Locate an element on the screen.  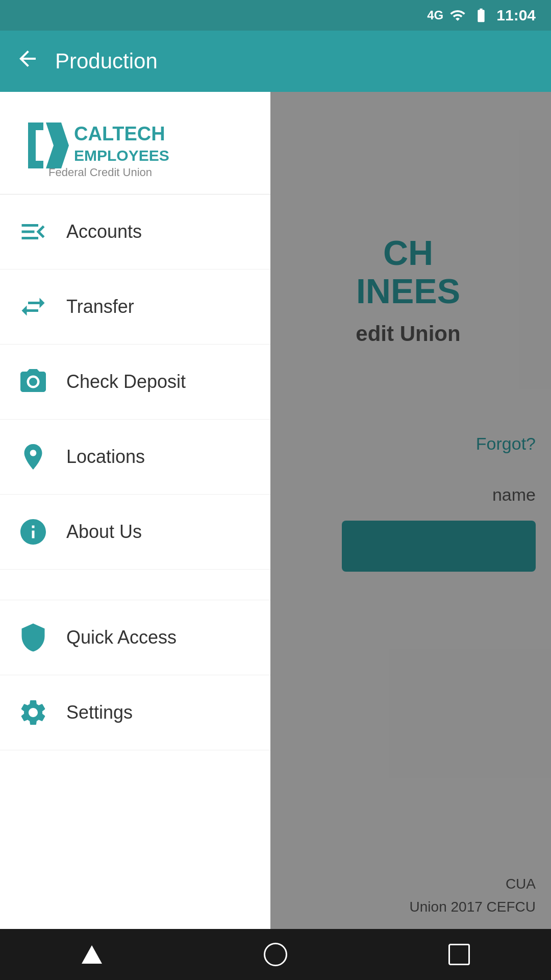
status-time: 11:04 is located at coordinates (516, 15).